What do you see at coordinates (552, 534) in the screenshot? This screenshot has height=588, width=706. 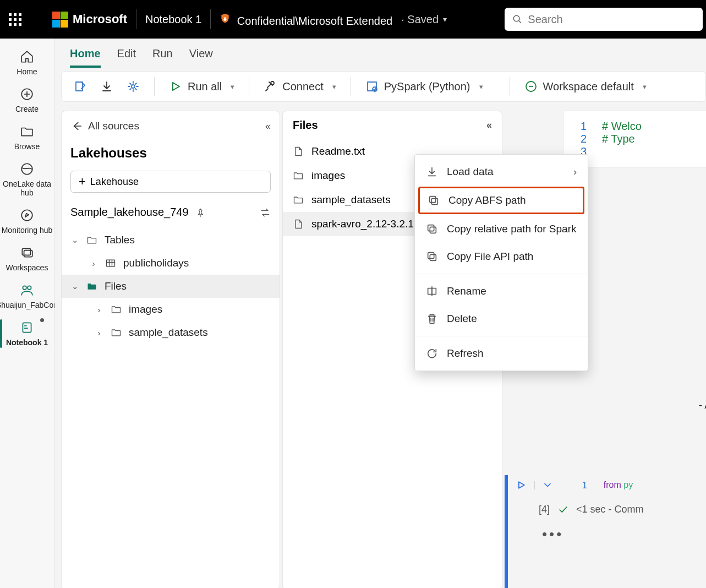 I see `cell-more-icon: •••` at bounding box center [552, 534].